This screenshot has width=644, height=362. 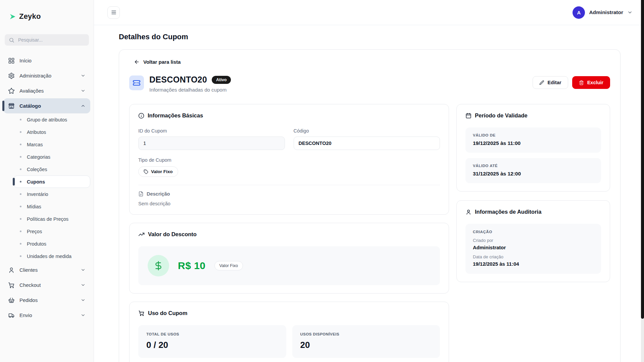 I want to click on back-to-list-link: Voltar para lista, so click(x=157, y=62).